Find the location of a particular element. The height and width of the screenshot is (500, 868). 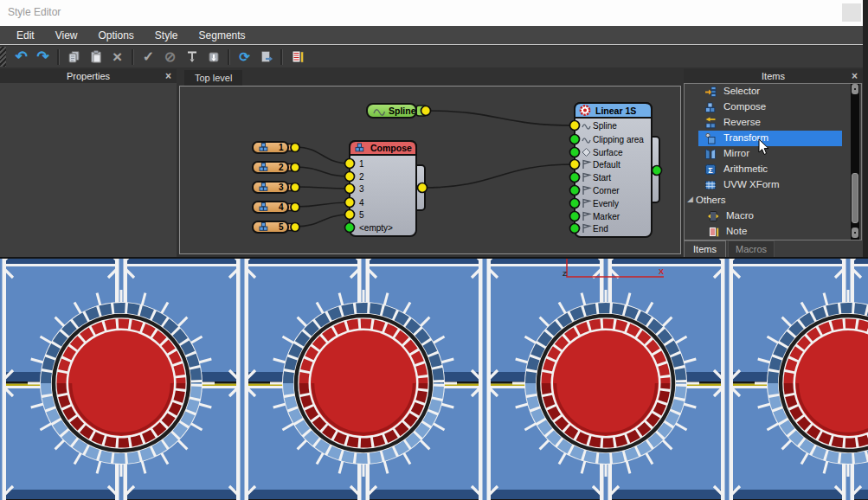

sidebar-item-mirror: Mirror is located at coordinates (773, 154).